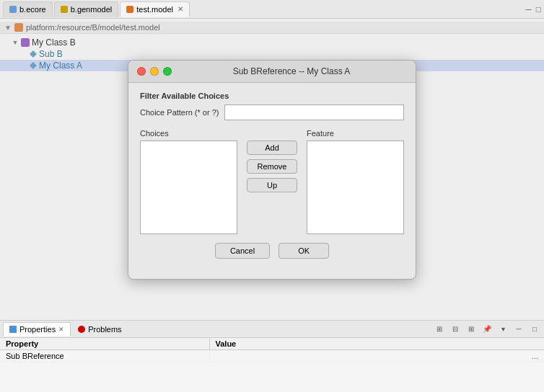  I want to click on value-cell: ..., so click(377, 356).